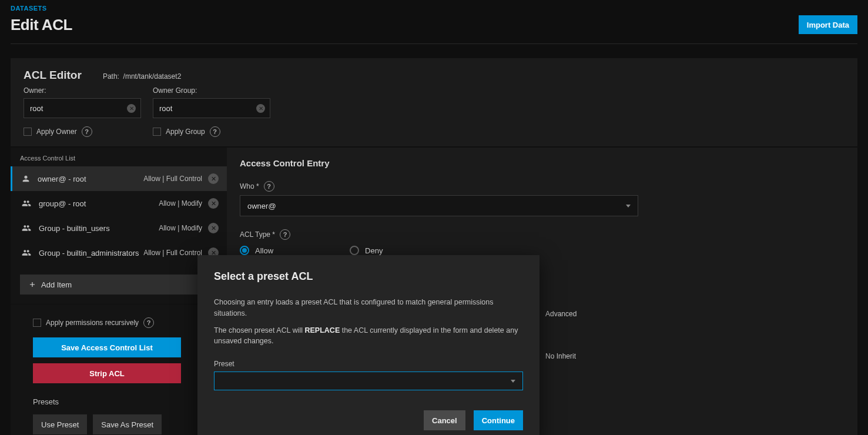  What do you see at coordinates (261, 108) in the screenshot?
I see `clear-owner-group-icon: ✕` at bounding box center [261, 108].